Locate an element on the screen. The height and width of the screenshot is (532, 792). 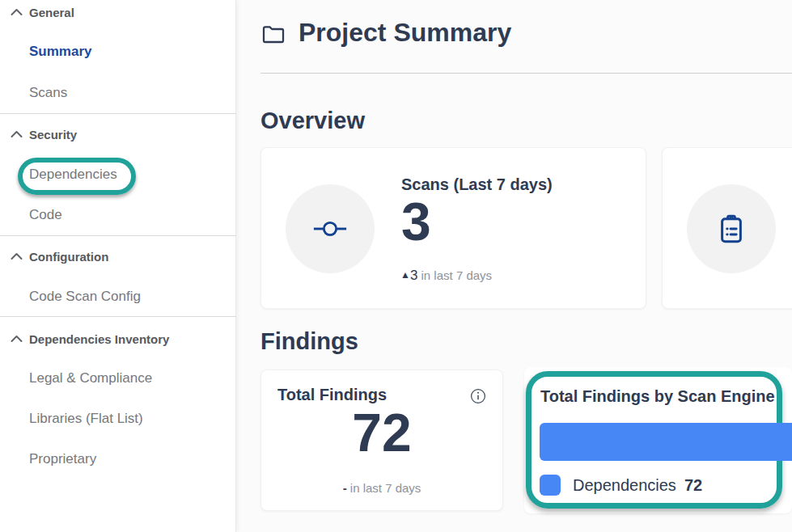
total-findings-delta: - in last 7 days is located at coordinates (382, 488).